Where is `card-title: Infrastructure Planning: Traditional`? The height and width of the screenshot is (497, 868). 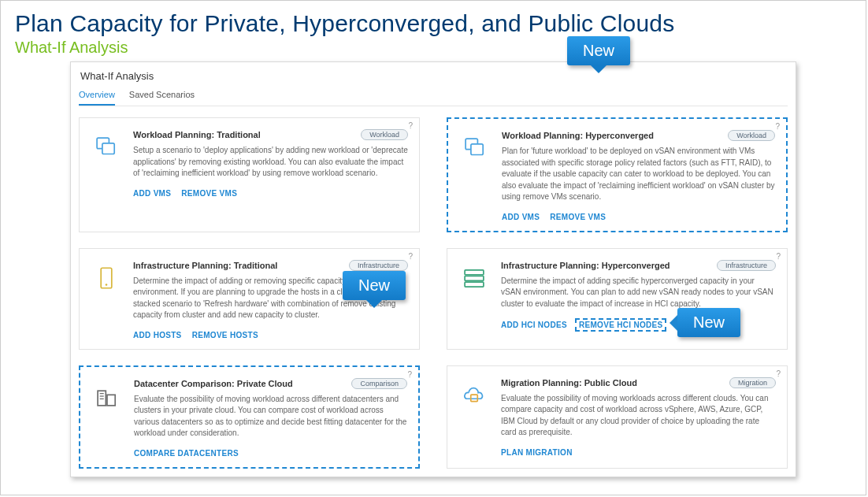
card-title: Infrastructure Planning: Traditional is located at coordinates (205, 265).